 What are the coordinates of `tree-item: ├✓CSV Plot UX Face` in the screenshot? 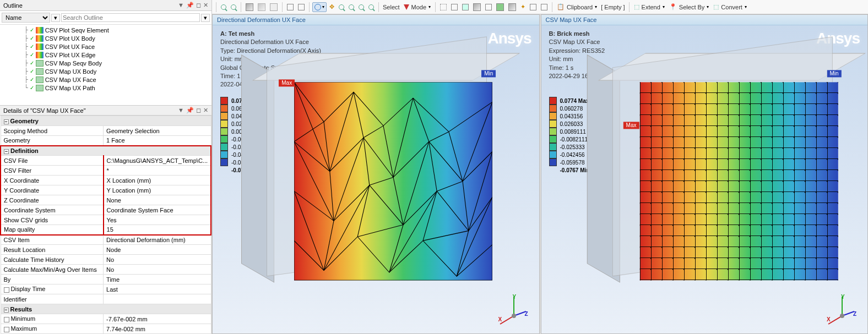 It's located at (117, 46).